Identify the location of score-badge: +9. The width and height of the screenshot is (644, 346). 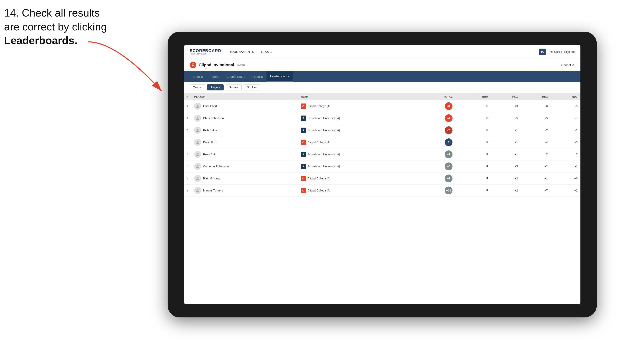
(448, 178).